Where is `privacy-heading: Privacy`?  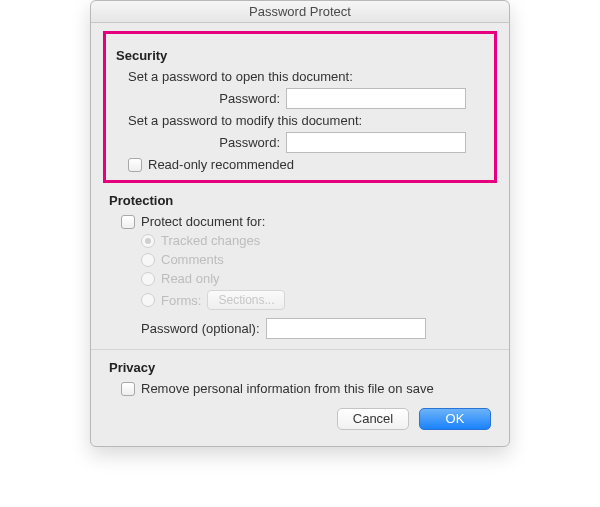 privacy-heading: Privacy is located at coordinates (300, 368).